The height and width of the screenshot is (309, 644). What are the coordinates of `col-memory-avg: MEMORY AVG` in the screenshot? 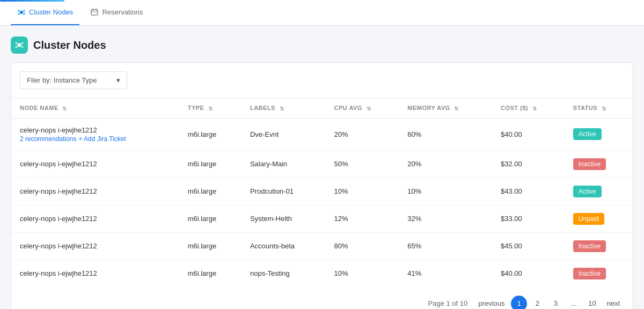 It's located at (445, 108).